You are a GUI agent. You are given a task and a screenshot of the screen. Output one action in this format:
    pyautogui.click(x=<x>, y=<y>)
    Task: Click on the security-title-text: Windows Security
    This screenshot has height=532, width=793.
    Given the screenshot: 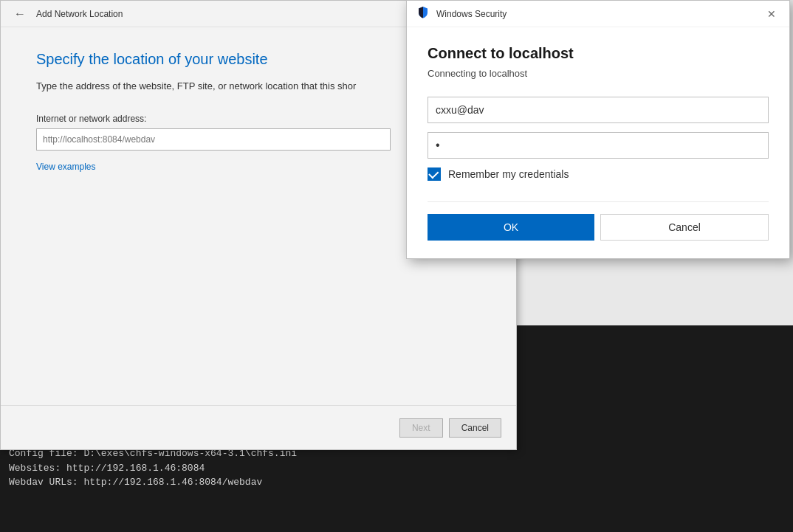 What is the action you would take?
    pyautogui.click(x=471, y=14)
    